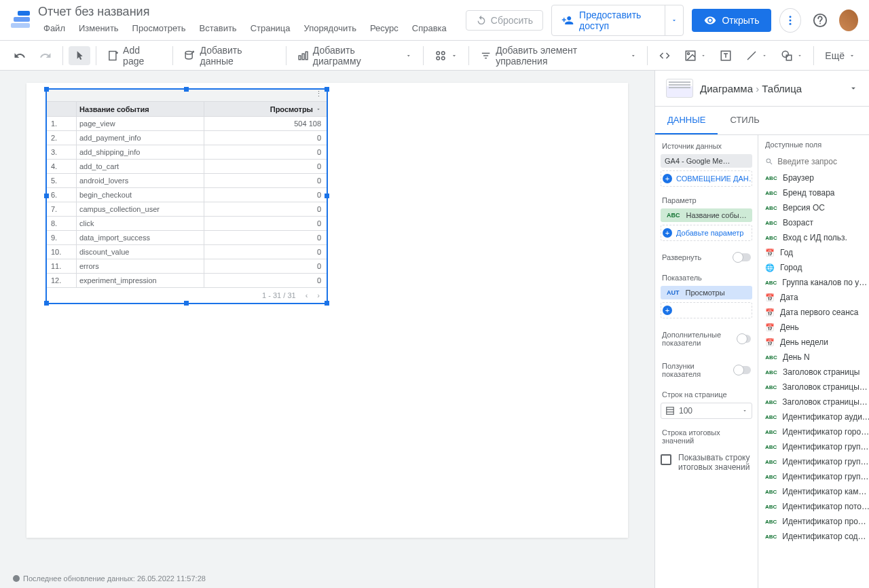  Describe the element at coordinates (680, 88) in the screenshot. I see `chart-type-thumb` at that location.